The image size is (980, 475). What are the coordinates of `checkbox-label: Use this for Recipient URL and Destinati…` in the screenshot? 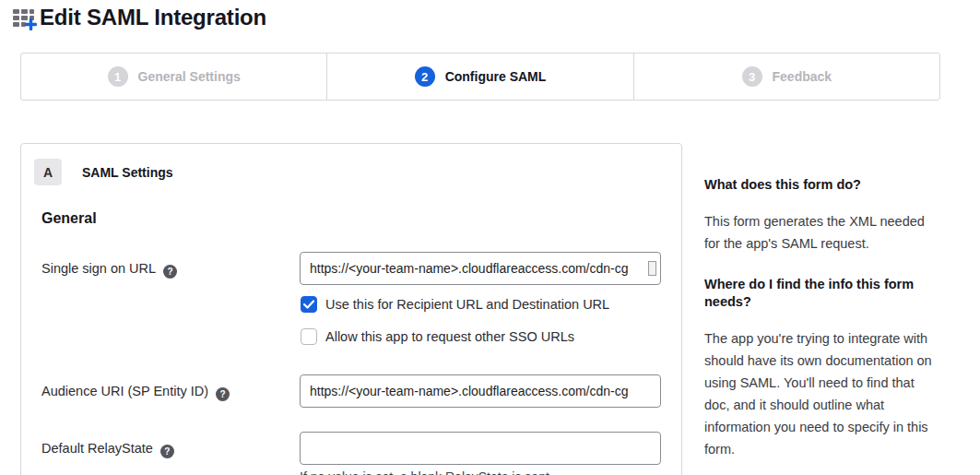 It's located at (467, 304).